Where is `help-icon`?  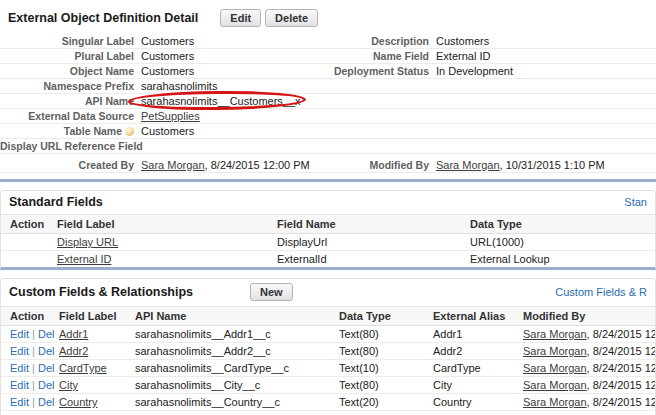
help-icon is located at coordinates (130, 132).